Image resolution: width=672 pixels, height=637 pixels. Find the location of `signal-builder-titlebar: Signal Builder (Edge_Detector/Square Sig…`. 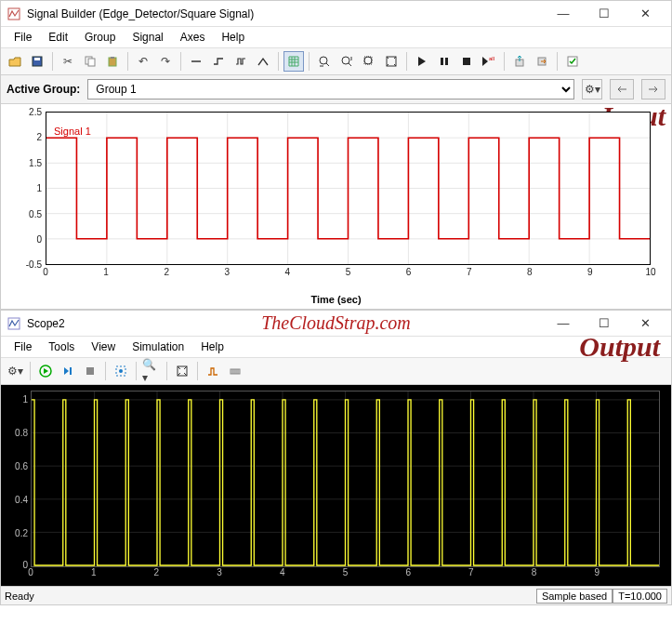

signal-builder-titlebar: Signal Builder (Edge_Detector/Square Sig… is located at coordinates (336, 14).